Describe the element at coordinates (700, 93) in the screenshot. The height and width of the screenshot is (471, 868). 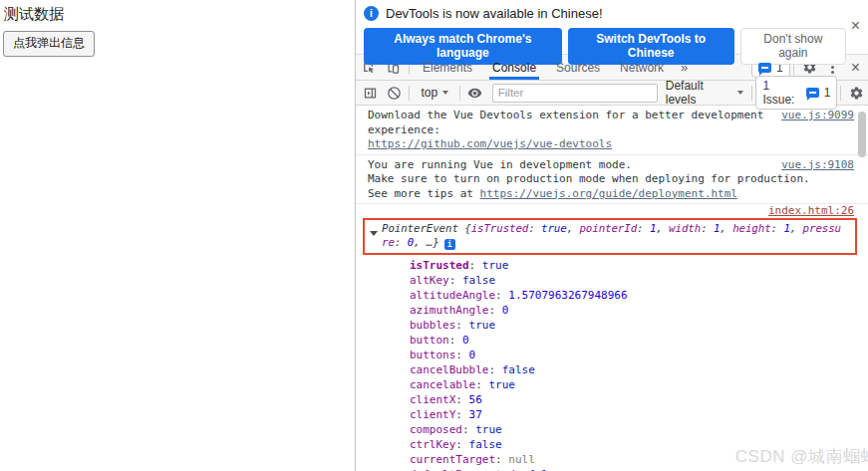
I see `log-levels-label: Default levels` at that location.